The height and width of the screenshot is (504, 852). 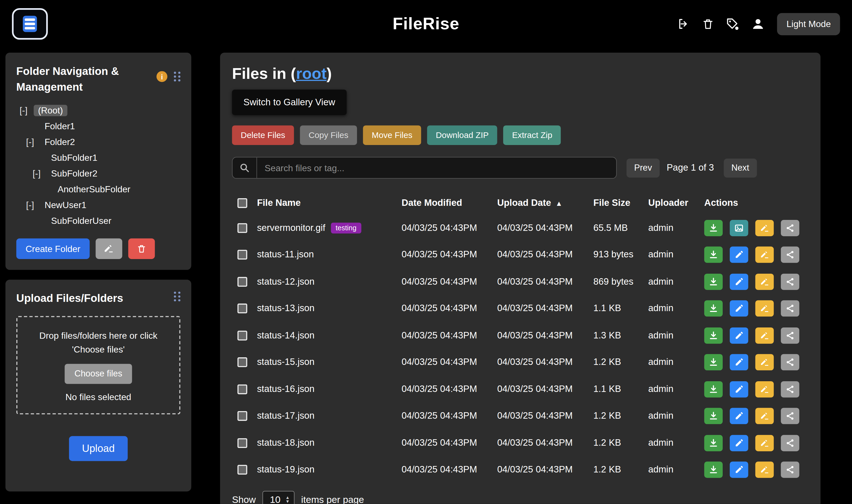 What do you see at coordinates (99, 221) in the screenshot?
I see `tree-item-subfolderuser: SubFolderUser` at bounding box center [99, 221].